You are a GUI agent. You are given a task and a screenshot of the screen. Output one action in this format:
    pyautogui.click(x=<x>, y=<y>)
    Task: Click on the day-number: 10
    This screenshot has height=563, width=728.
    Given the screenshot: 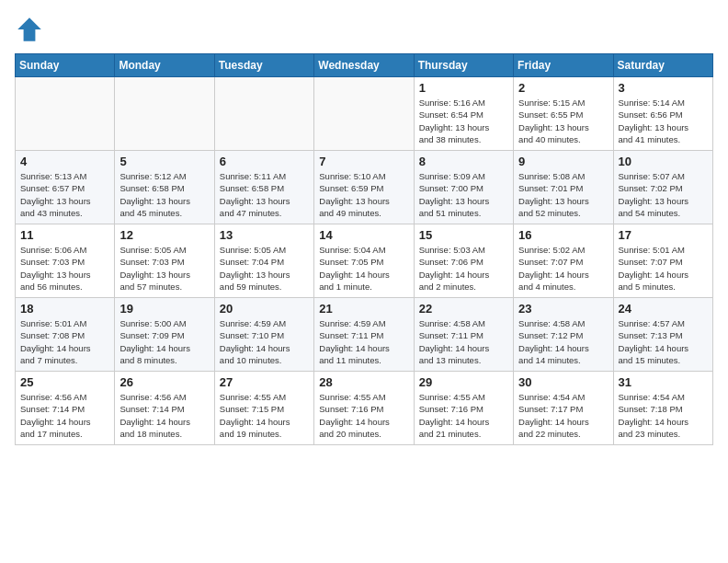 What is the action you would take?
    pyautogui.click(x=664, y=162)
    